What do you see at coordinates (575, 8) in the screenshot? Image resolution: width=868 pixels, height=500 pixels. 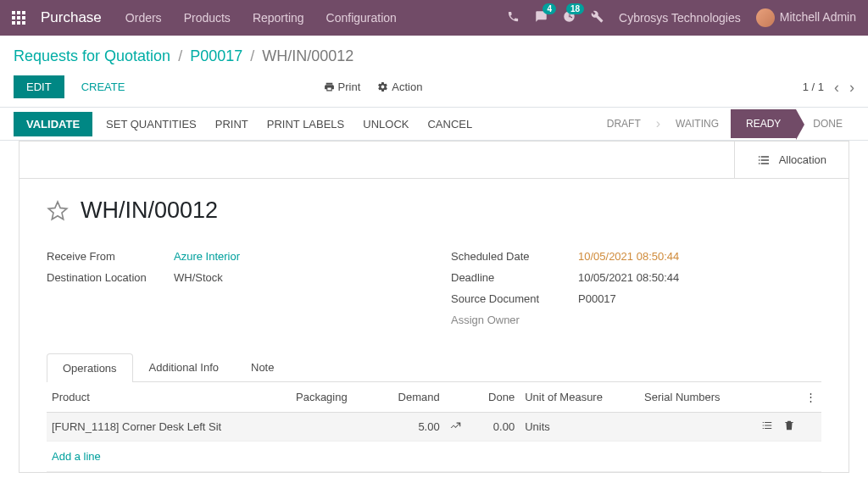 I see `activities-badge: 18` at bounding box center [575, 8].